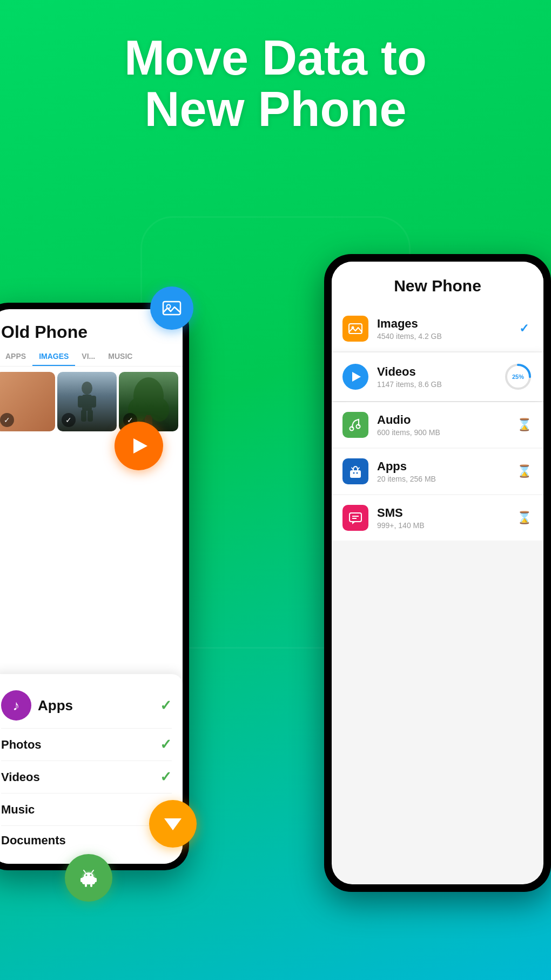 This screenshot has width=551, height=980. I want to click on new-phone-list: Images 4540 items, 4.2 GB ✓ V, so click(438, 423).